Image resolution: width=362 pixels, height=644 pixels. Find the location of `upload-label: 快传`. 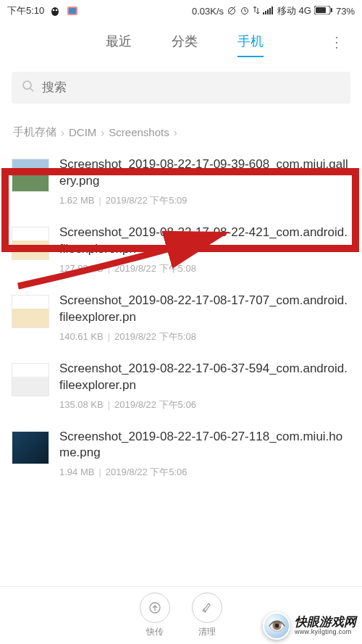

upload-label: 快传 is located at coordinates (155, 632).